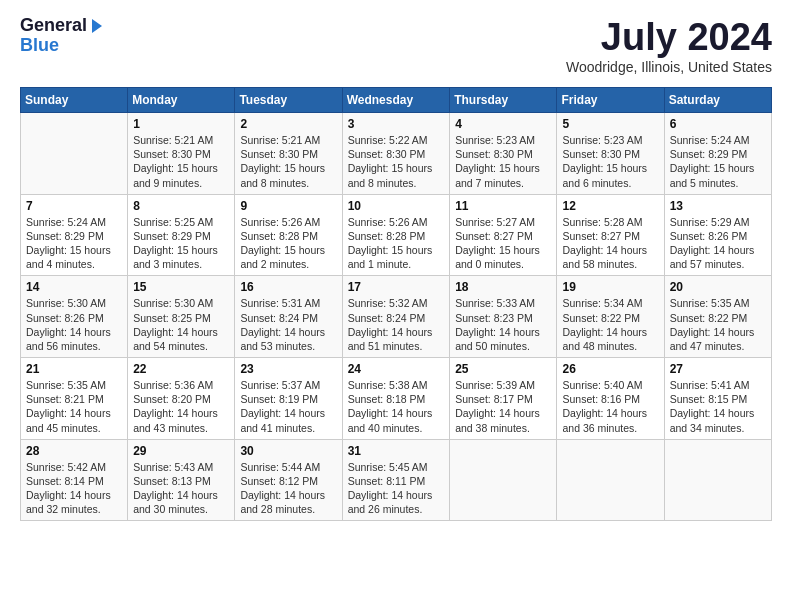  What do you see at coordinates (396, 406) in the screenshot?
I see `day-info: Sunrise: 5:38 AM Sunset: 8:18 PM Dayligh…` at bounding box center [396, 406].